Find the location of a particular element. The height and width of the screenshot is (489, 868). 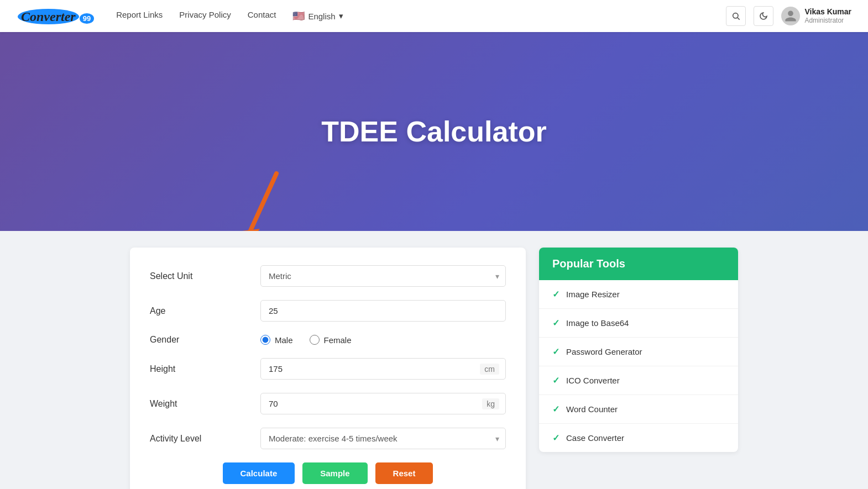

navbar: Converter99 Report Links Privacy Policy … is located at coordinates (434, 16).